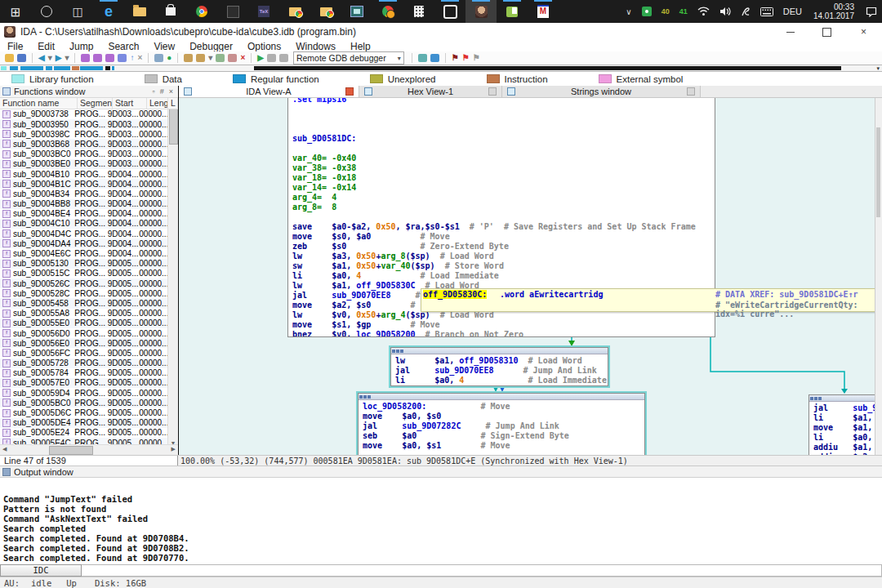 Image resolution: width=882 pixels, height=588 pixels. I want to click on attach-icon, so click(423, 58).